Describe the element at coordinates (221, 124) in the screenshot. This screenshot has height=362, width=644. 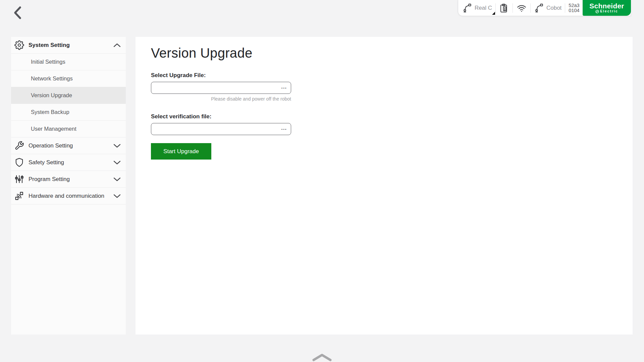
I see `verification-file-field: Select verification file: ...` at that location.